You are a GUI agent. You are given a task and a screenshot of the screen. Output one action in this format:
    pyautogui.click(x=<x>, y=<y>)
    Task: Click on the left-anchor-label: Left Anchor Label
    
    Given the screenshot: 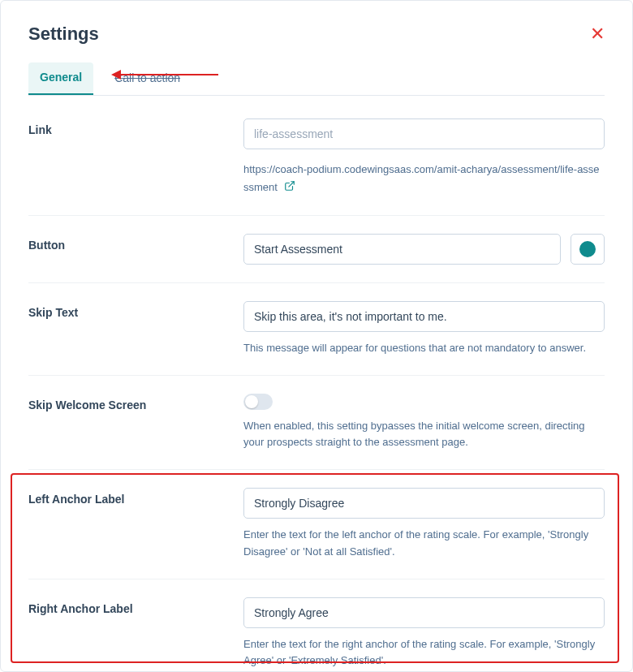 What is the action you would take?
    pyautogui.click(x=136, y=524)
    